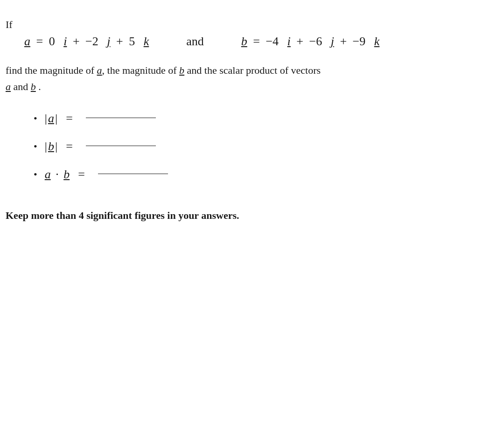  Describe the element at coordinates (259, 42) in the screenshot. I see `vector-equations-row: a = 0 i + −2 j + 5 k and b = −4 i + −6 j…` at that location.